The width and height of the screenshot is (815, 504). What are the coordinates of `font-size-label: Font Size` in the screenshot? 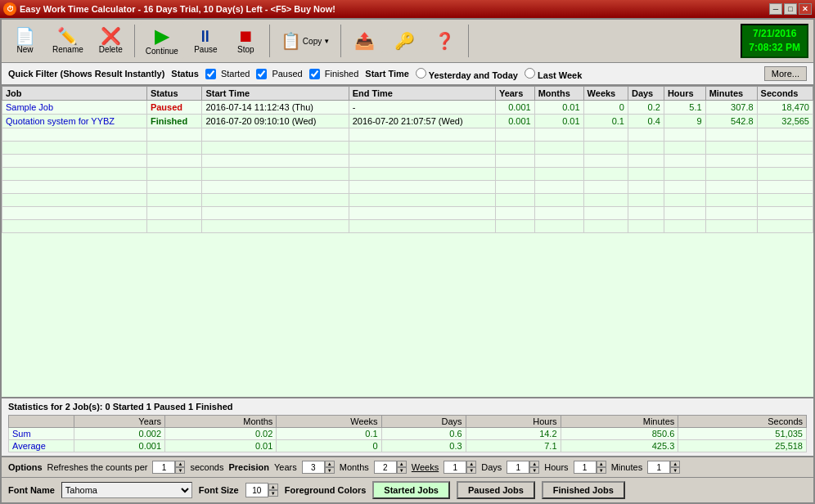 It's located at (219, 490).